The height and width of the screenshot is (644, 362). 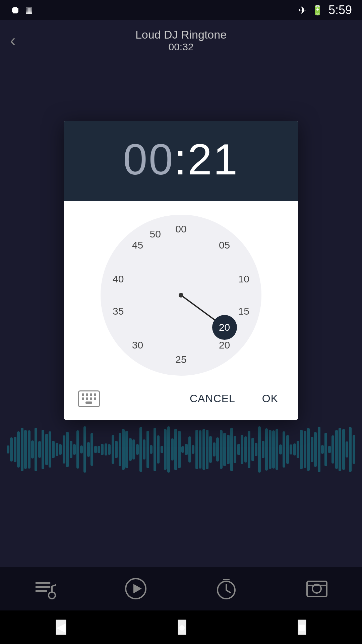 What do you see at coordinates (182, 627) in the screenshot?
I see `home-system-button: ●` at bounding box center [182, 627].